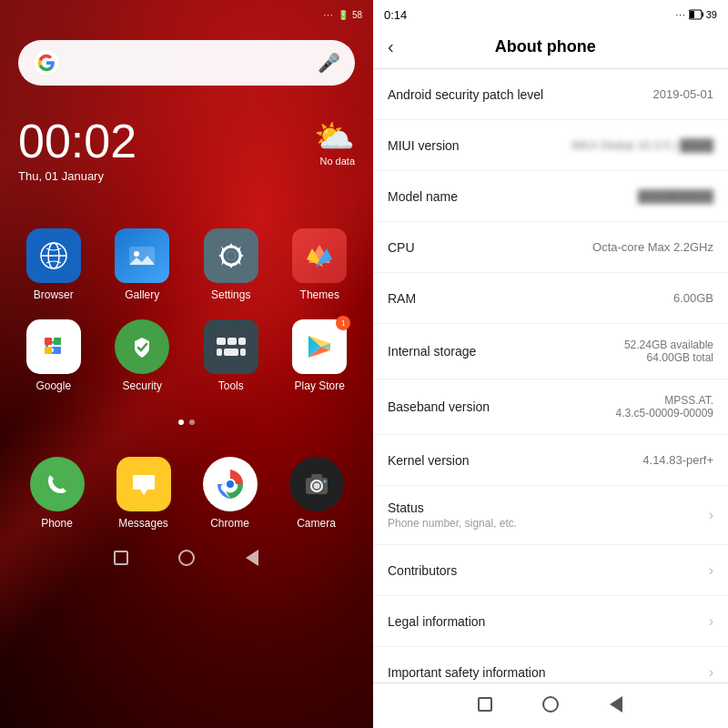  Describe the element at coordinates (231, 265) in the screenshot. I see `app-settings: Settings` at that location.